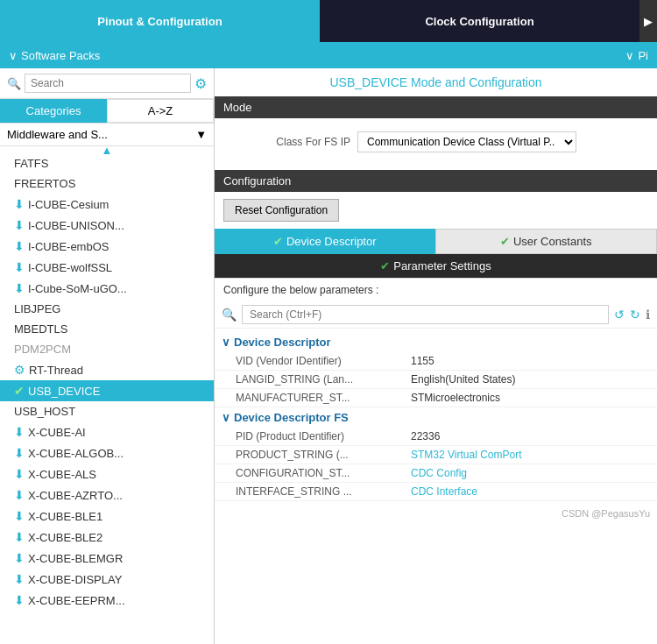  Describe the element at coordinates (436, 361) in the screenshot. I see `tree-row-vid: VID (Vendor IDentifier) 1155` at that location.